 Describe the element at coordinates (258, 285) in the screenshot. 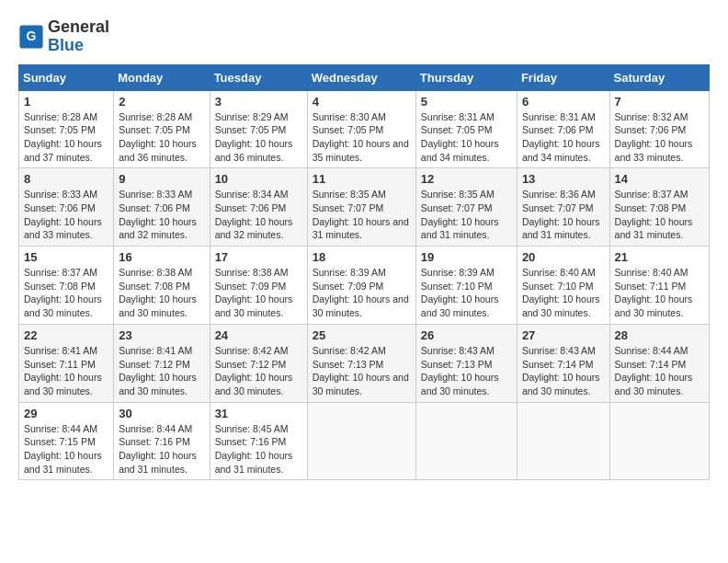

I see `day-cell: 17 Sunrise: 8:38 AM Sunset: 7:09 PM Dayl…` at that location.